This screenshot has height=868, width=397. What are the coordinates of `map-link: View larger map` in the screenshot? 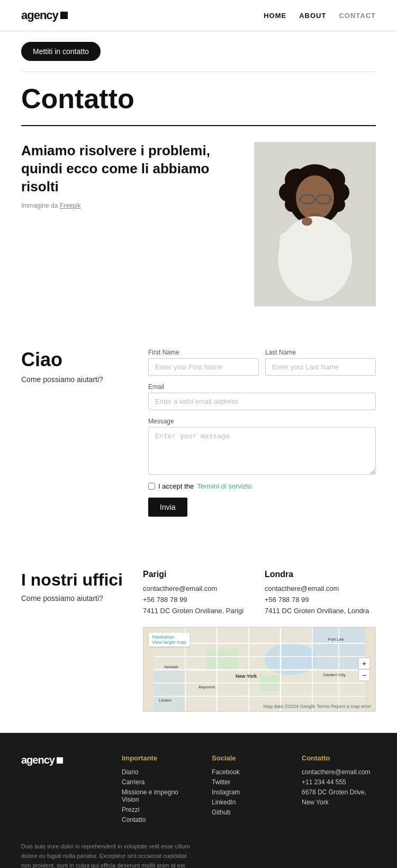 It's located at (169, 642).